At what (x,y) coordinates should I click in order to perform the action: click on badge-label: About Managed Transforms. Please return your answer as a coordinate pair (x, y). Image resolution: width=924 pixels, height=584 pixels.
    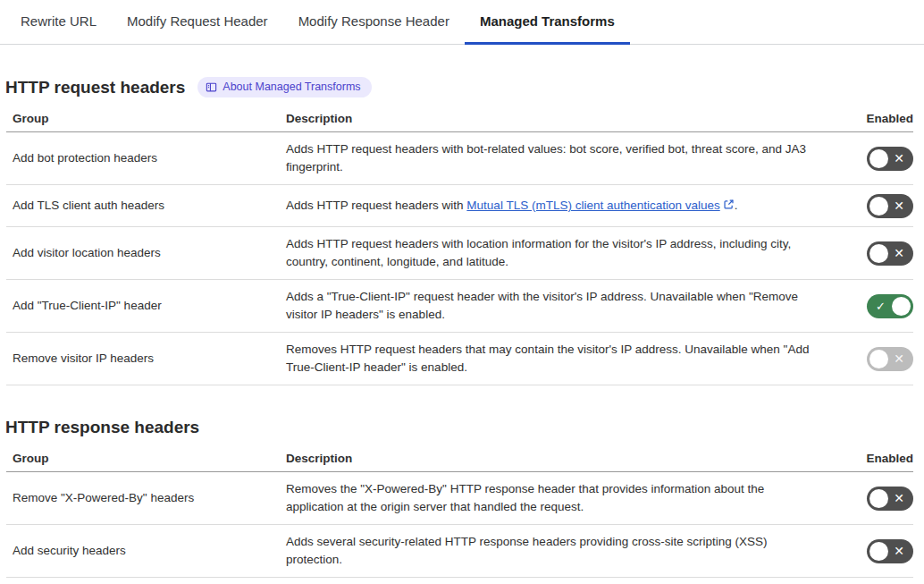
    Looking at the image, I should click on (291, 88).